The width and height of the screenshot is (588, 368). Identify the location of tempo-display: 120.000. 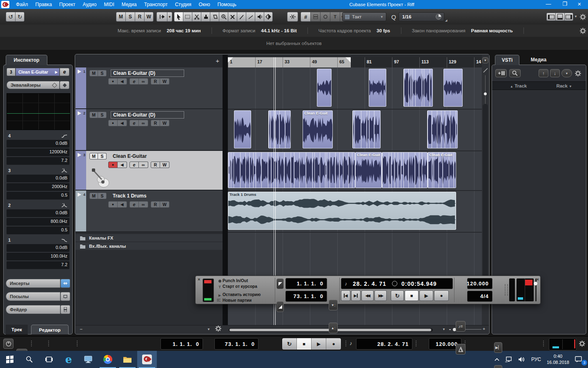
(480, 284).